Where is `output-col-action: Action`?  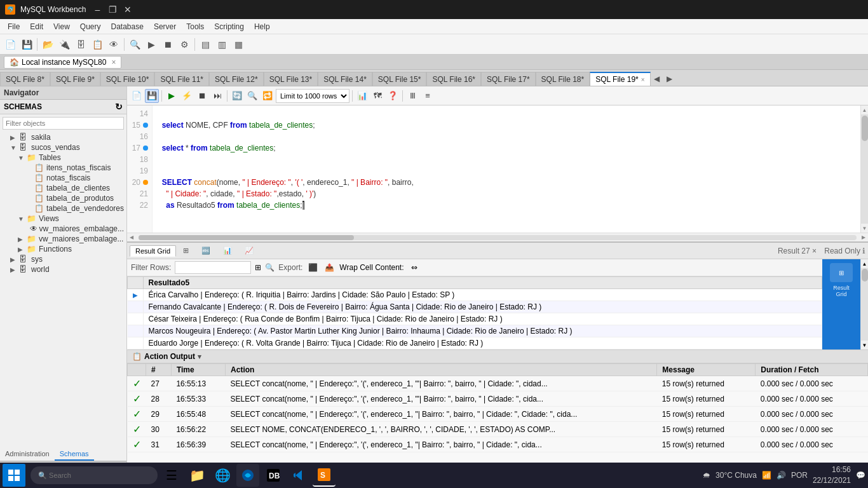
output-col-action: Action is located at coordinates (441, 370).